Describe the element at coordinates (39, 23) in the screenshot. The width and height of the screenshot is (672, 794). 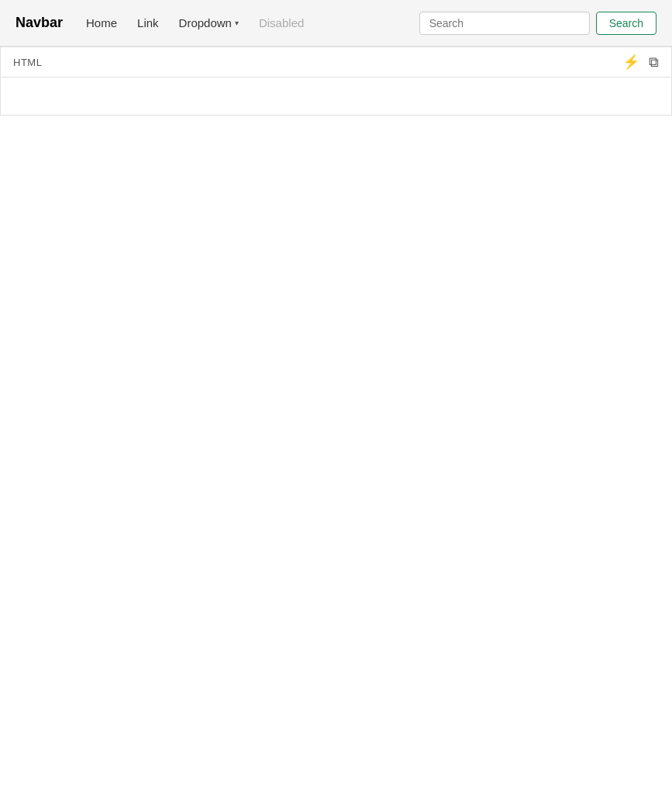
I see `navbar-brand: Navbar` at that location.